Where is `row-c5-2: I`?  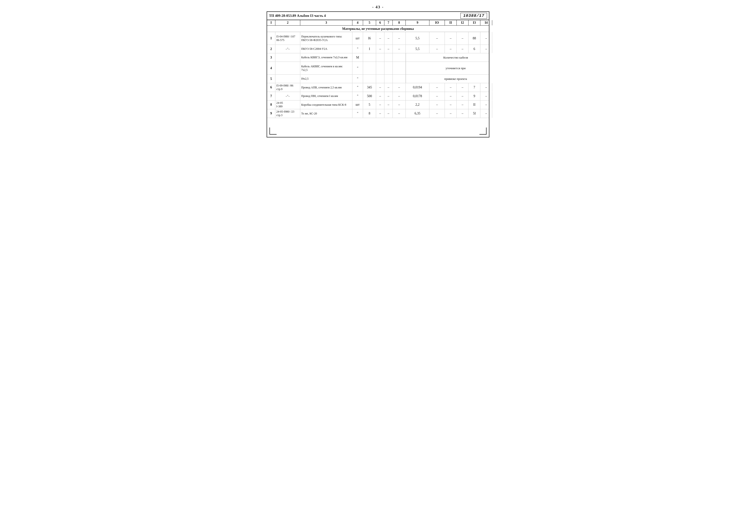
row-c5-2: I is located at coordinates (369, 49).